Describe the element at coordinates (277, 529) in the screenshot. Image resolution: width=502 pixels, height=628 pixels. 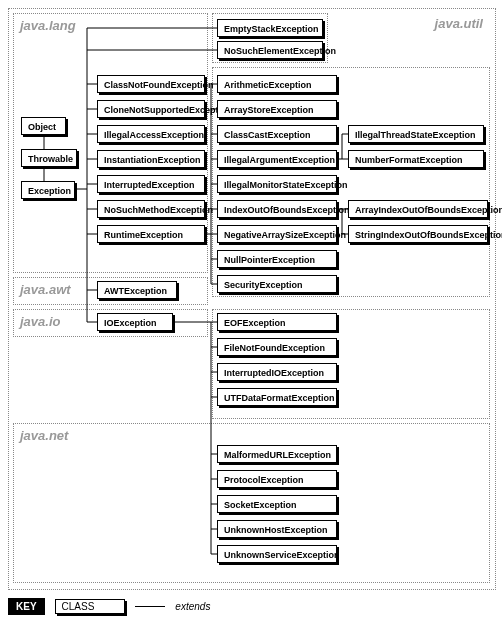
I see `class-node: UnknownHostException` at that location.